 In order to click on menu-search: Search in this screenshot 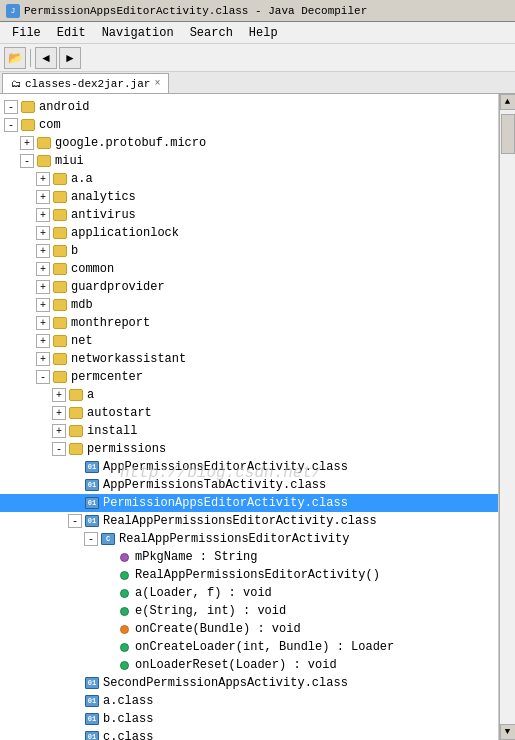, I will do `click(212, 33)`.